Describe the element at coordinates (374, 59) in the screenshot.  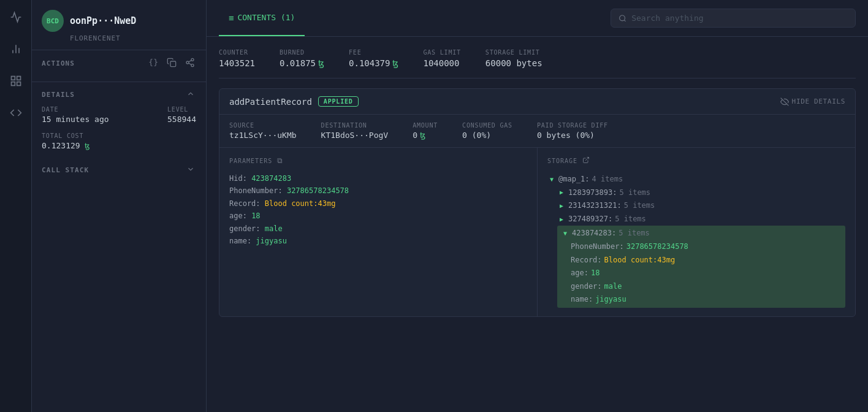
I see `stat-fee: FEE 0.104379 ꜩ` at that location.